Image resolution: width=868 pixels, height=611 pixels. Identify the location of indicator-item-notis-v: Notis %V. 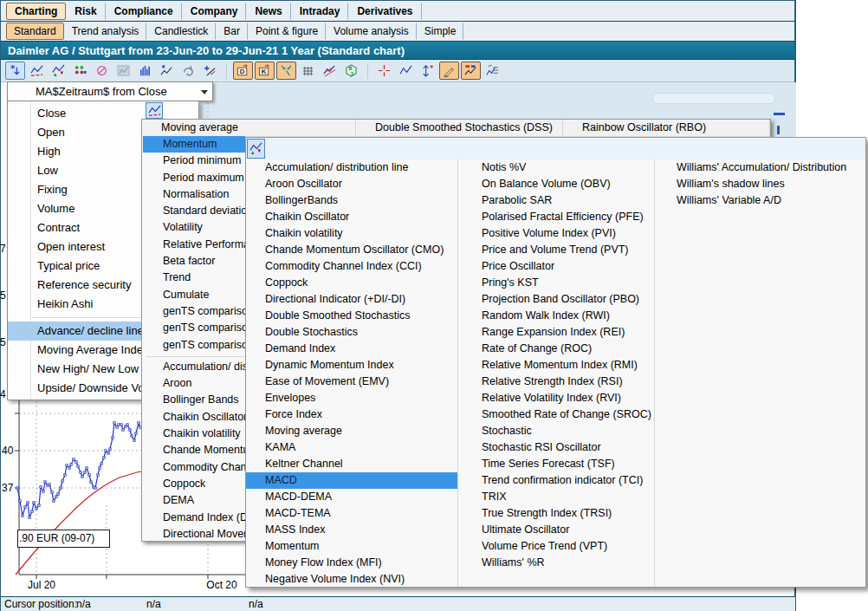
(556, 168).